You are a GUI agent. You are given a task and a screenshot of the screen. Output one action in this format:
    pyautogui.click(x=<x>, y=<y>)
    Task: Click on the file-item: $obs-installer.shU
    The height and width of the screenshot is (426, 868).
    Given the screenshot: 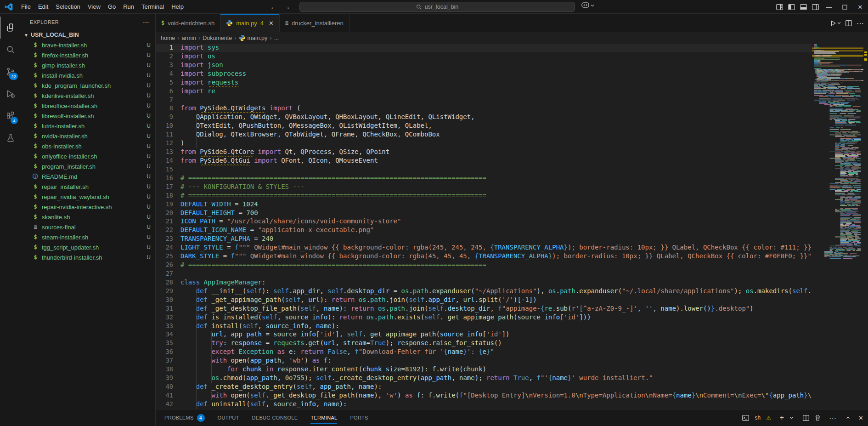 What is the action you would take?
    pyautogui.click(x=88, y=146)
    